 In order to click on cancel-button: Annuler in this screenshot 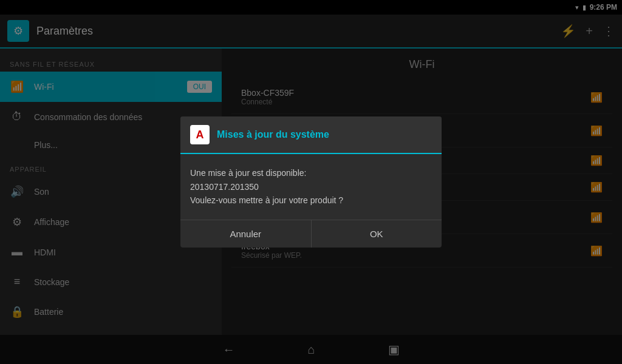, I will do `click(245, 234)`.